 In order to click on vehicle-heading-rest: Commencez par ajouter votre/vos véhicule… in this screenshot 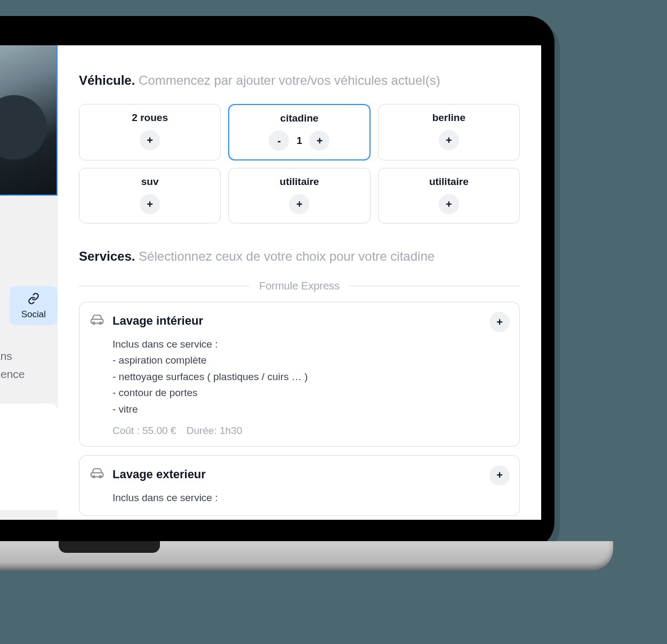, I will do `click(290, 80)`.